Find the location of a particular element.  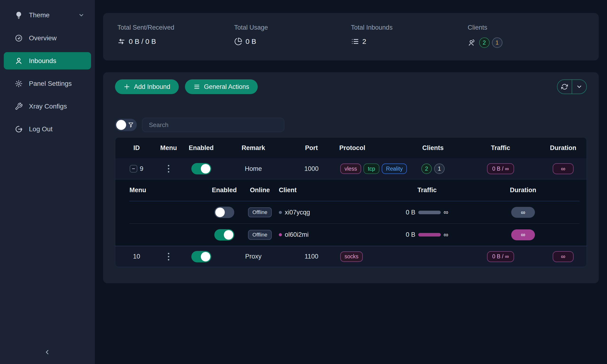

refresh-button is located at coordinates (565, 87).